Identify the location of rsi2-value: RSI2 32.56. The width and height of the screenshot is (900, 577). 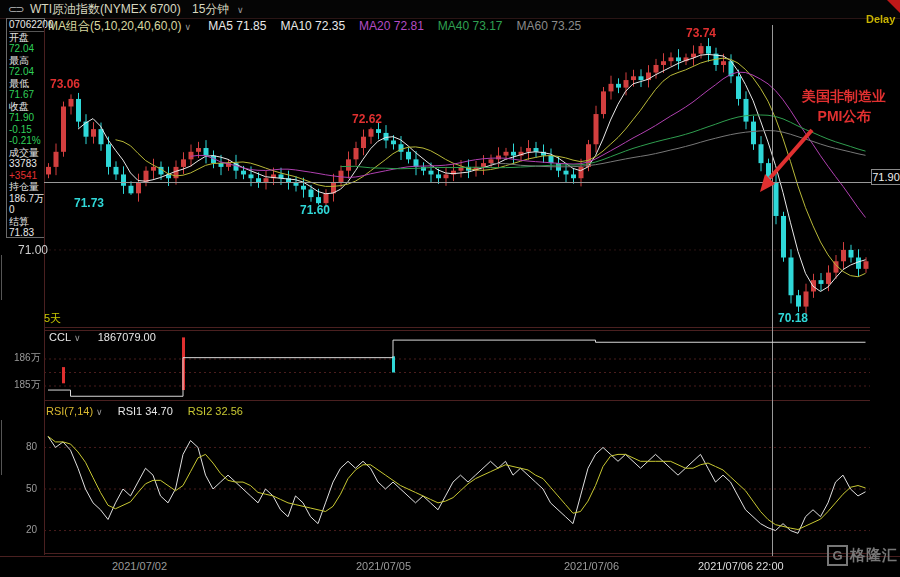
(216, 411).